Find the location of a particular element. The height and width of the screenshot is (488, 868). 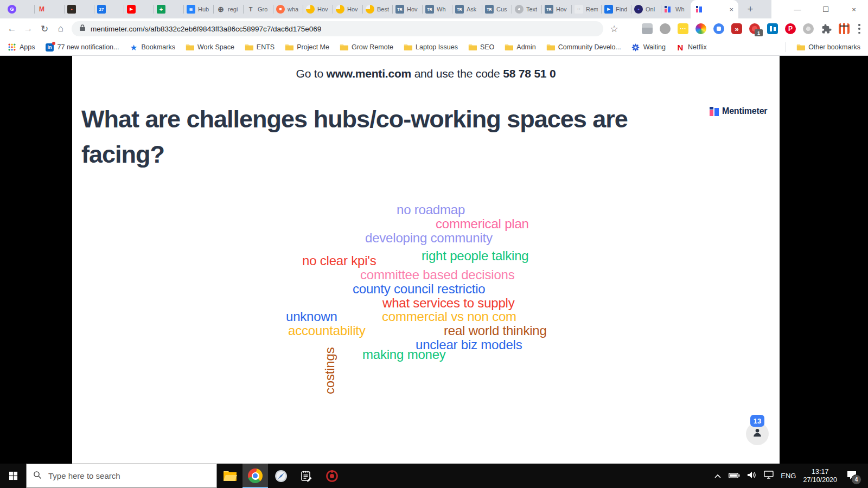

tab-label: Find is located at coordinates (622, 9).